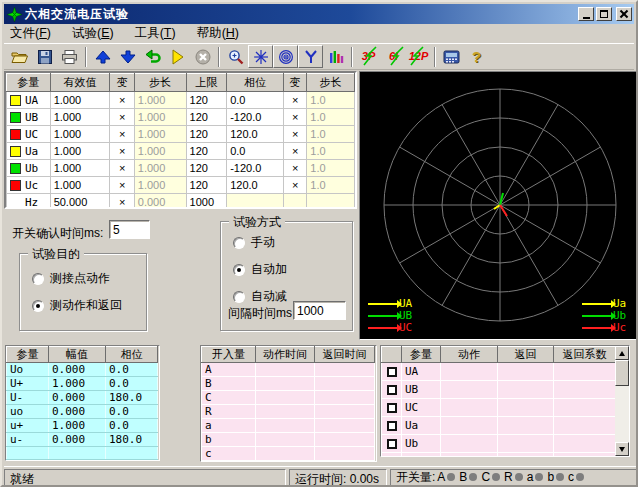 The image size is (638, 487). What do you see at coordinates (476, 56) in the screenshot?
I see `help-button: ?` at bounding box center [476, 56].